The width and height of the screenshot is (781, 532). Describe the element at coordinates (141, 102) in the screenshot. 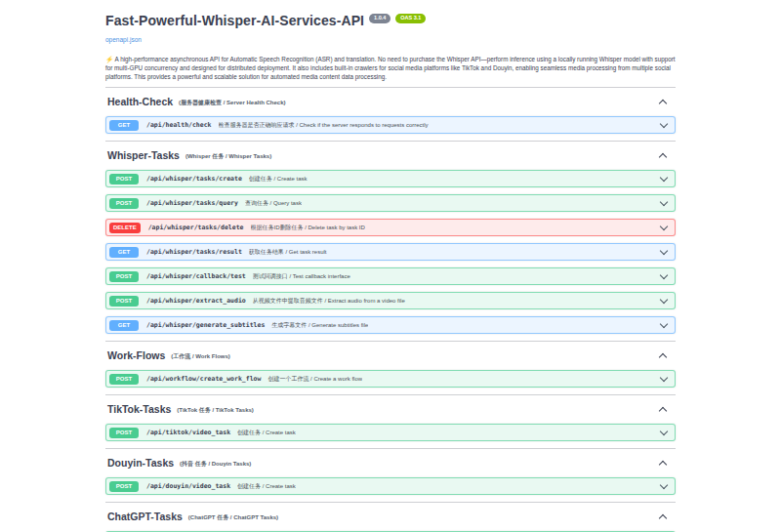

I see `section-title: Health-Check` at that location.